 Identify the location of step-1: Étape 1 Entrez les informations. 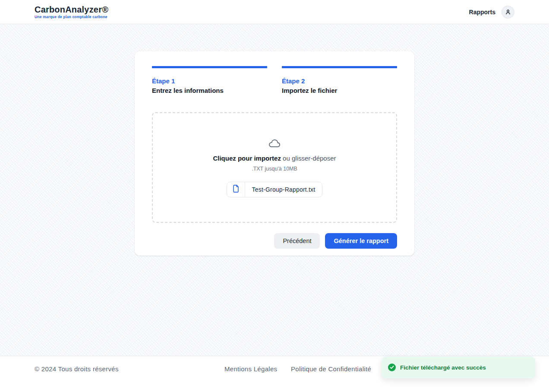
(210, 80).